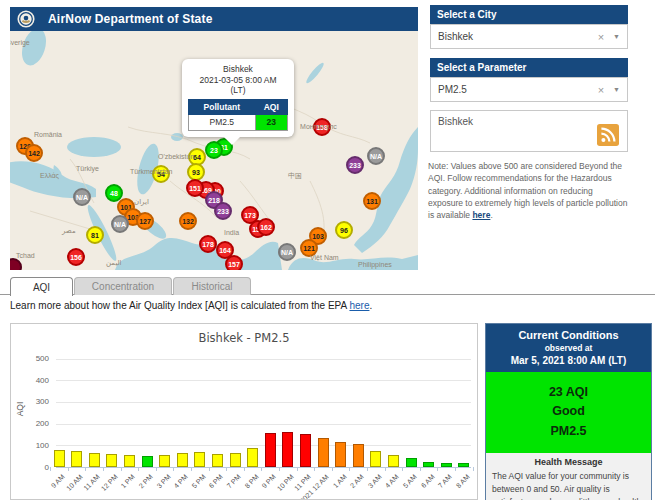  Describe the element at coordinates (528, 190) in the screenshot. I see `note-text: Note: Values above 500 are considered Be…` at that location.